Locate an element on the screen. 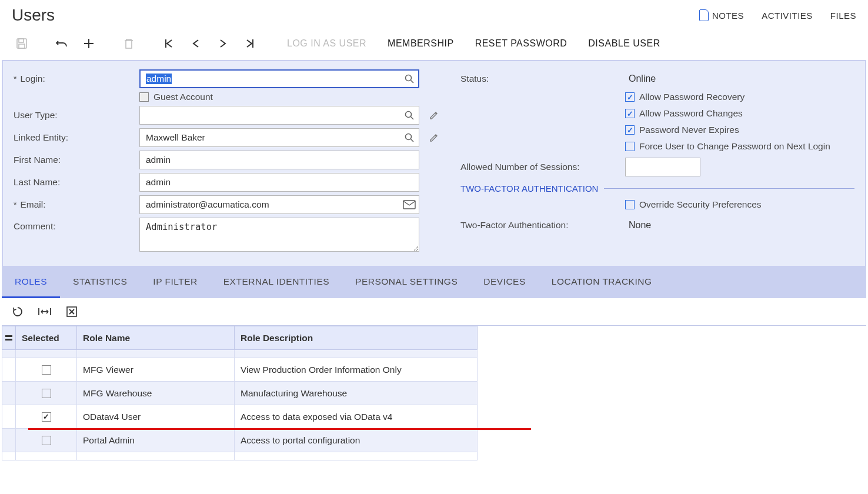 The image size is (868, 494). table-row: Portal Admin Access to portal configurat… is located at coordinates (240, 440).